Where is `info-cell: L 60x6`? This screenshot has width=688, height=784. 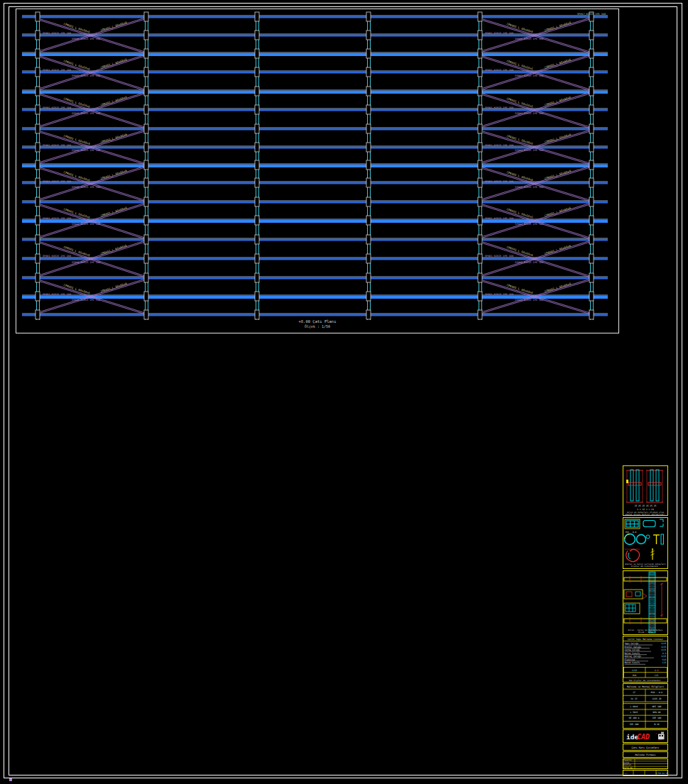
info-cell: L 60x6 is located at coordinates (635, 707).